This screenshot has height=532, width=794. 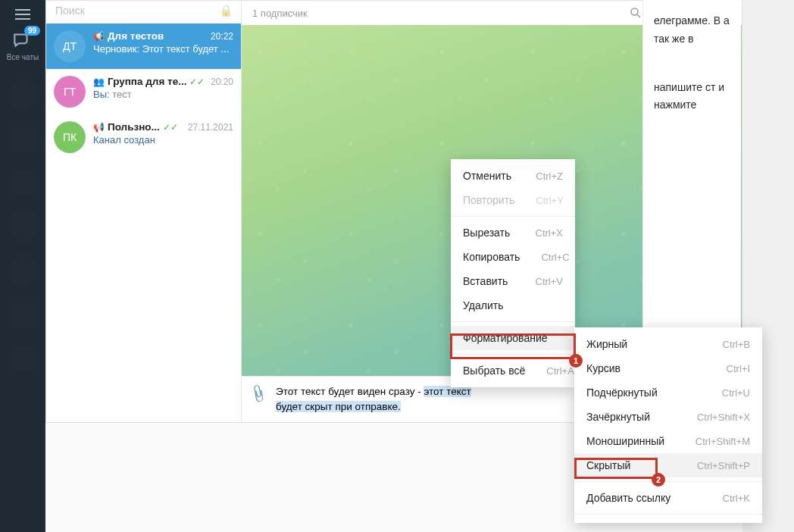 I want to click on chat-item: ПК 📢 Пользно... ✓✓ 27.11.2021 Канал созд…, so click(x=144, y=137).